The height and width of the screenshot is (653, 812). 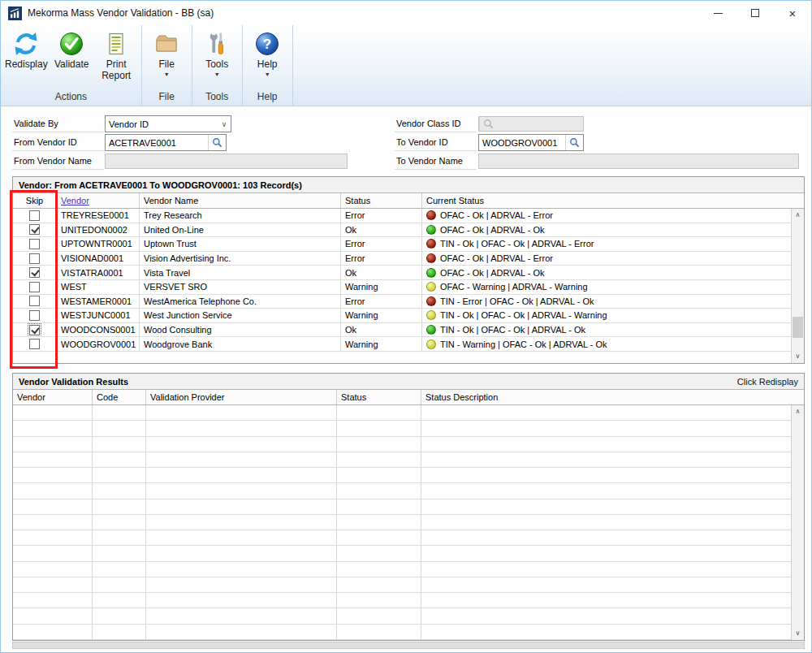 I want to click on to-vendor-id-lookup-button, so click(x=574, y=143).